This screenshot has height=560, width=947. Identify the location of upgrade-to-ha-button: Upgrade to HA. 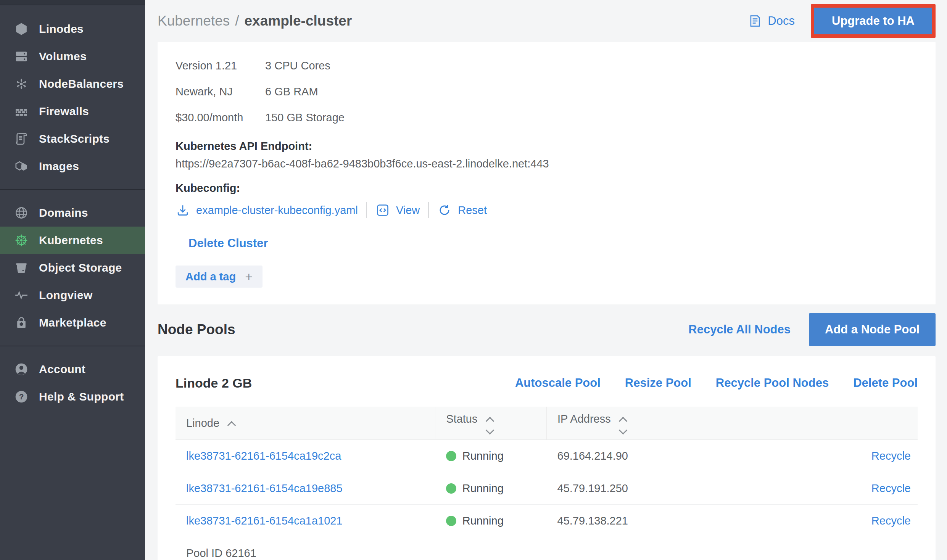
(873, 21).